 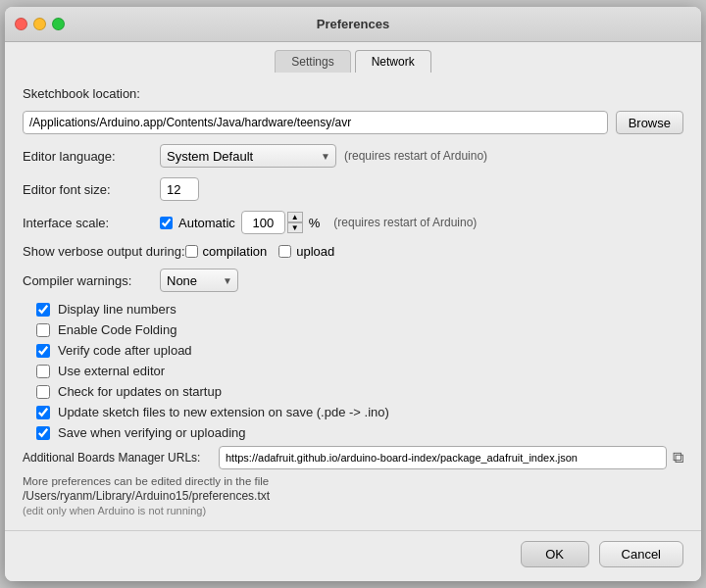 I want to click on checkbox-row-check-updates: Check for updates on startup, so click(x=353, y=392).